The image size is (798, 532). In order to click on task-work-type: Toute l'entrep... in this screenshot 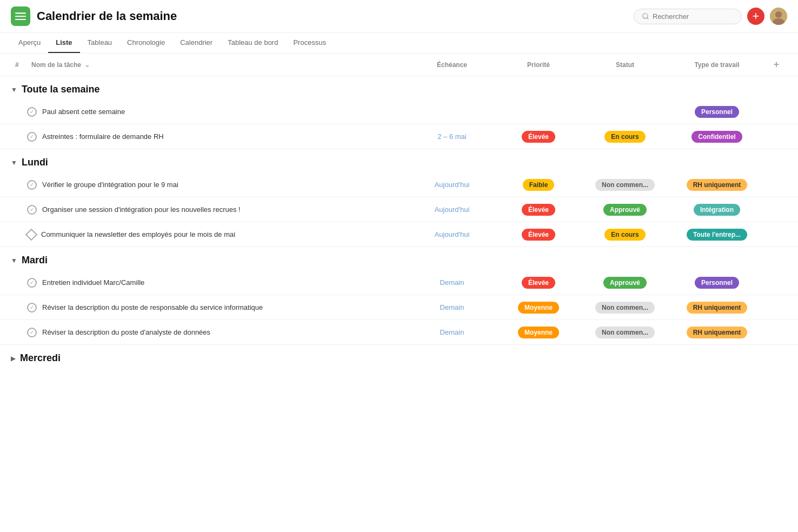, I will do `click(717, 235)`.